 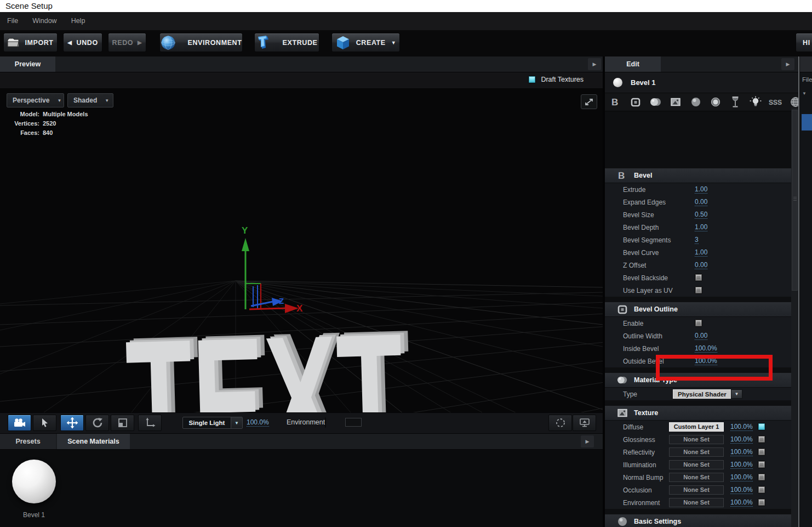 I want to click on property-label: Z Offset, so click(x=634, y=265).